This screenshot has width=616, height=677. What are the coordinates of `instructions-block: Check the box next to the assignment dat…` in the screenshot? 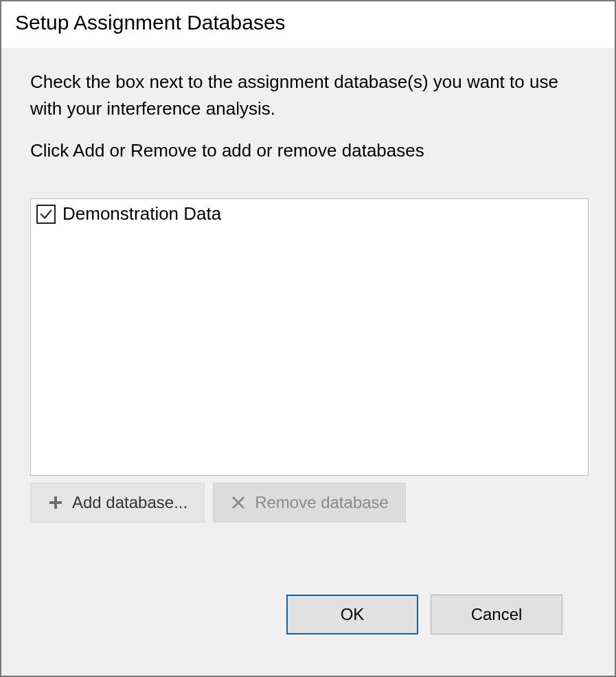 It's located at (309, 124).